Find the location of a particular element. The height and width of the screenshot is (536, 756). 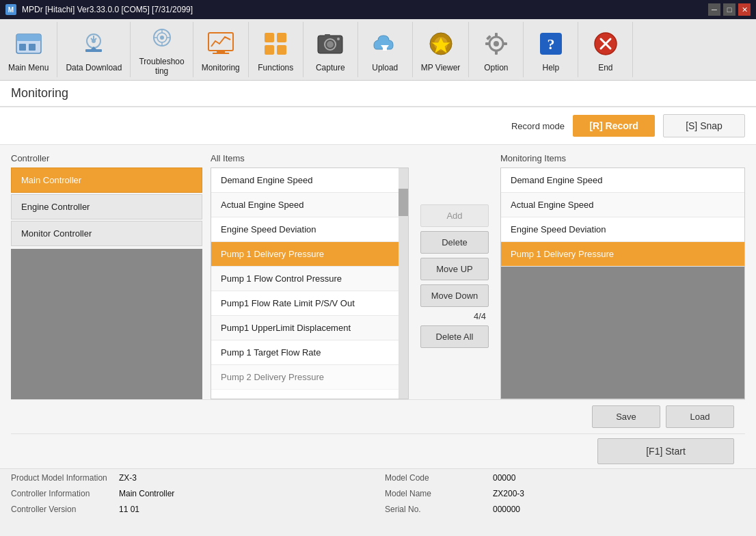

list-item: Pump1 Flow Rate Limit P/S/V Out is located at coordinates (310, 304).